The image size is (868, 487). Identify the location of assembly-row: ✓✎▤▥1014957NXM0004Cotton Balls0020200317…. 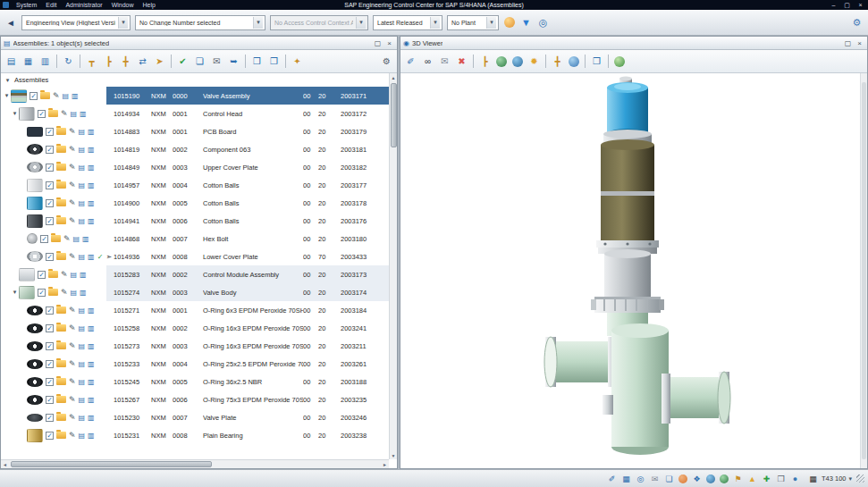
(195, 185).